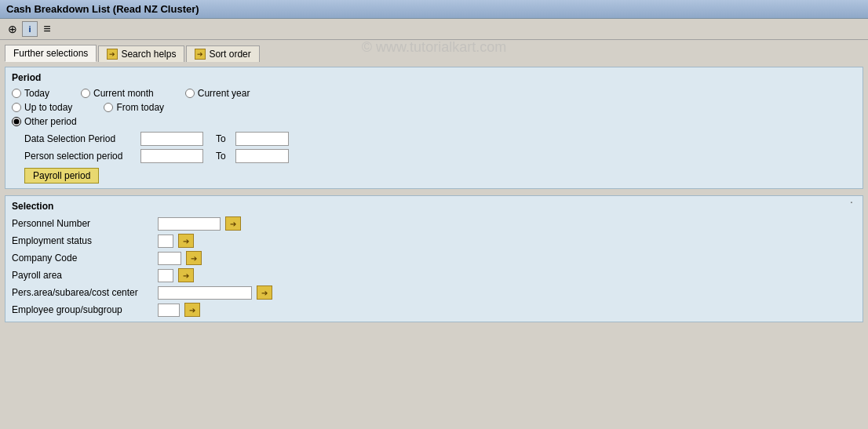  What do you see at coordinates (205, 293) in the screenshot?
I see `pers-area-input` at bounding box center [205, 293].